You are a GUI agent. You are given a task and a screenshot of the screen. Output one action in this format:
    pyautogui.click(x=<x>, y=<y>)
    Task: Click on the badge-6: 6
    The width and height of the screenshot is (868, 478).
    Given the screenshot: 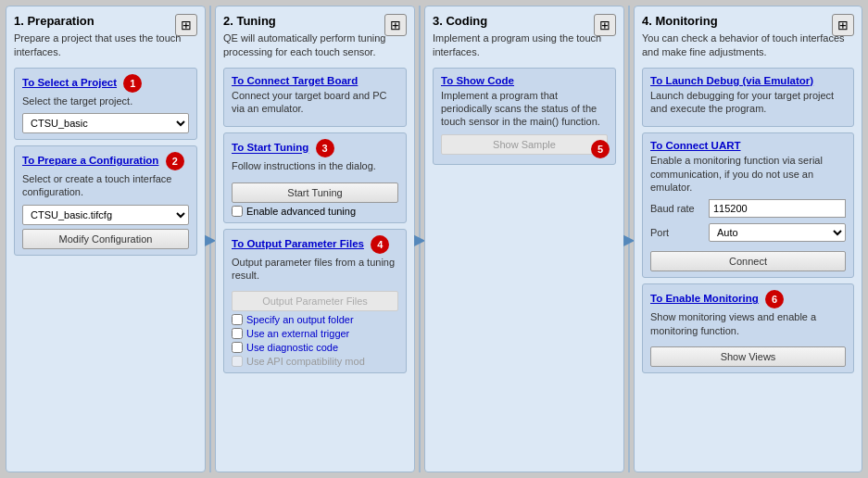 What is the action you would take?
    pyautogui.click(x=774, y=299)
    